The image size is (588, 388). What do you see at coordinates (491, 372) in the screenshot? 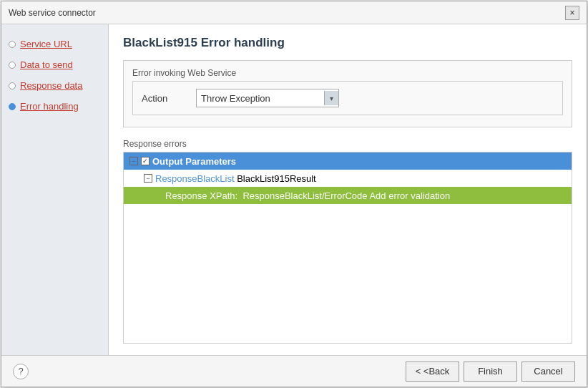
I see `footer-buttons: < <Back Finish Cancel` at bounding box center [491, 372].